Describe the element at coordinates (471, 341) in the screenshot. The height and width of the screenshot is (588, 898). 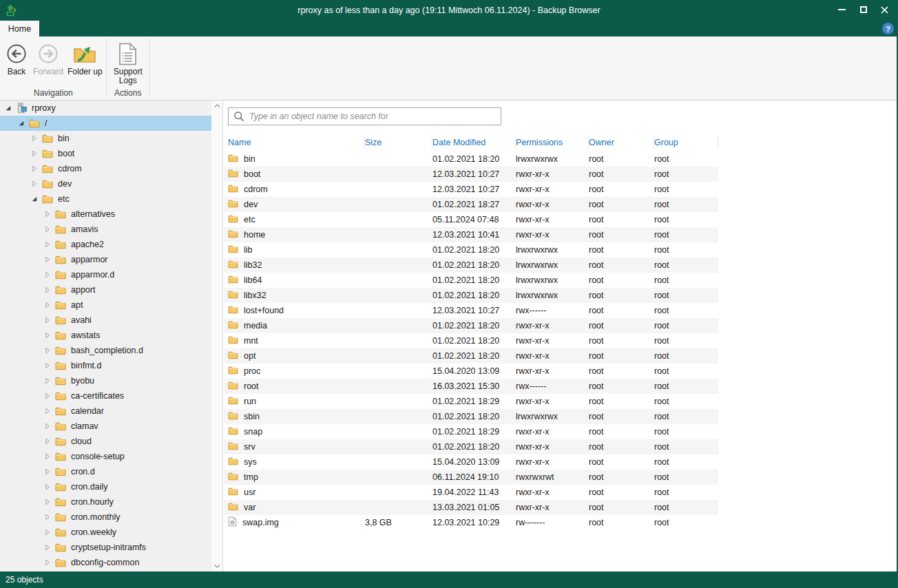
I see `table-row: mnt01.02.2021 18:20rwxr-xr-xrootroot` at that location.